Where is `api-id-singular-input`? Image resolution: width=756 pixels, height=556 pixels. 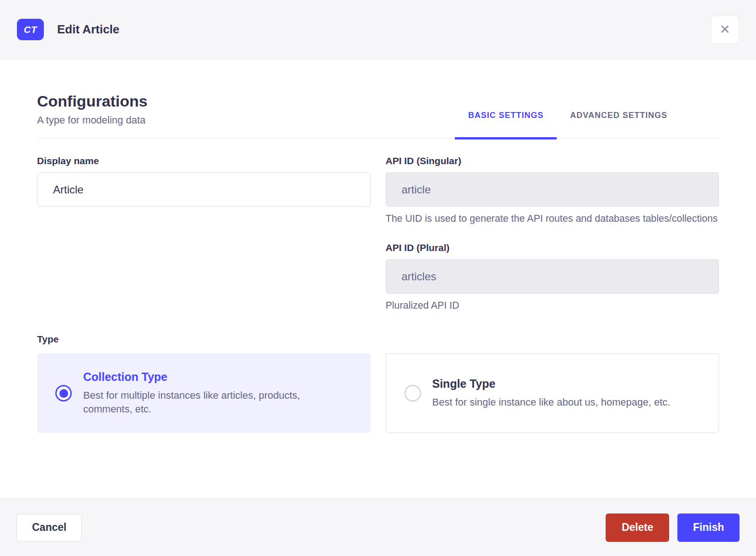 api-id-singular-input is located at coordinates (553, 189).